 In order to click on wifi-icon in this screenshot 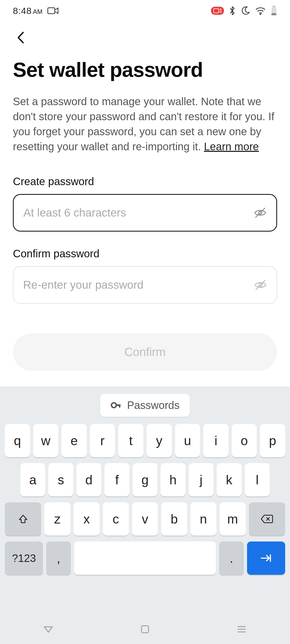, I will do `click(260, 11)`.